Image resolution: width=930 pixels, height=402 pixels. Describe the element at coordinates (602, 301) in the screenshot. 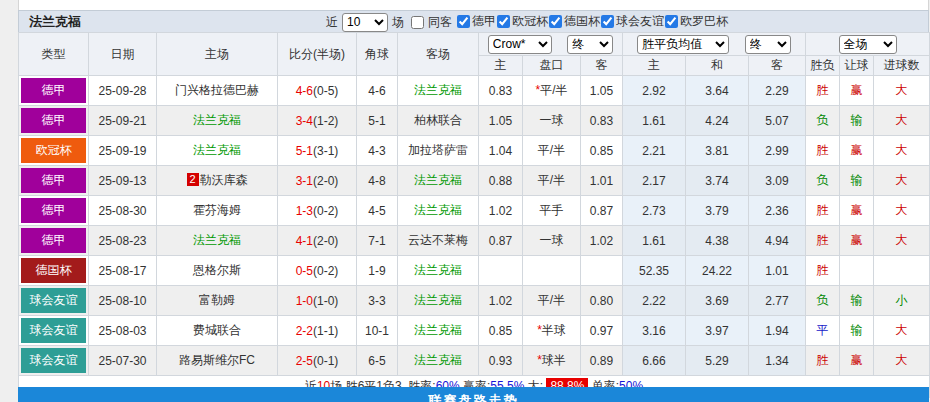

I see `handicap-away-odds: 0.80` at that location.